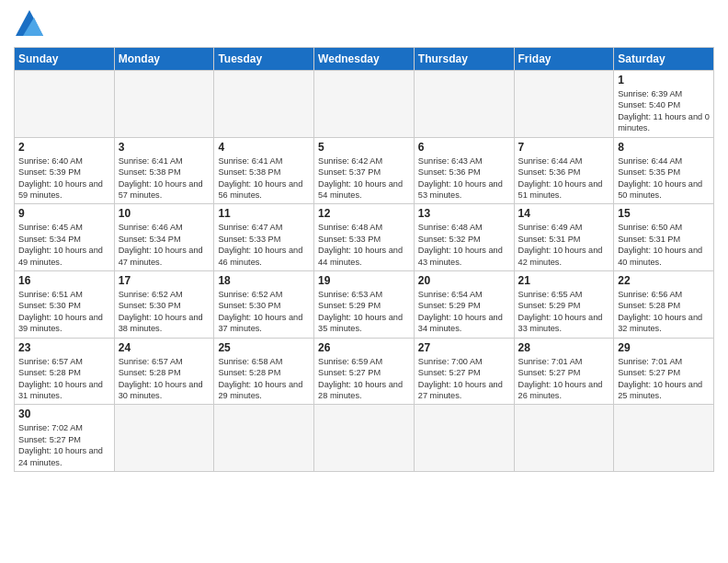  I want to click on calendar-cell: 6Sunrise: 6:43 AM Sunset: 5:36 PM Daylig…, so click(463, 171).